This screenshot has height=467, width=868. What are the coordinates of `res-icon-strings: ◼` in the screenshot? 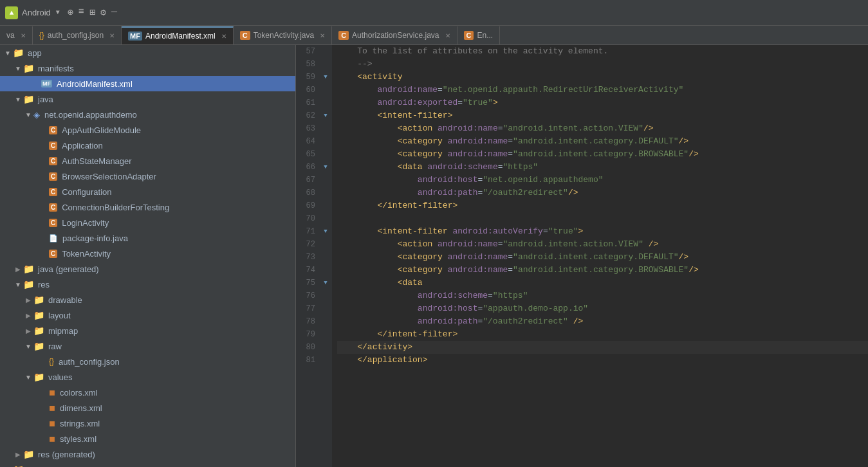 It's located at (52, 423).